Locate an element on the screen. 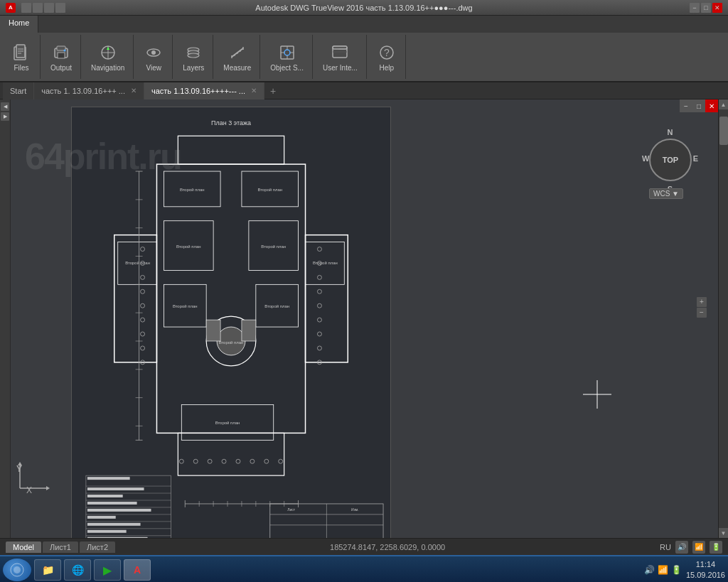 The width and height of the screenshot is (728, 582). qa-save is located at coordinates (26, 8).